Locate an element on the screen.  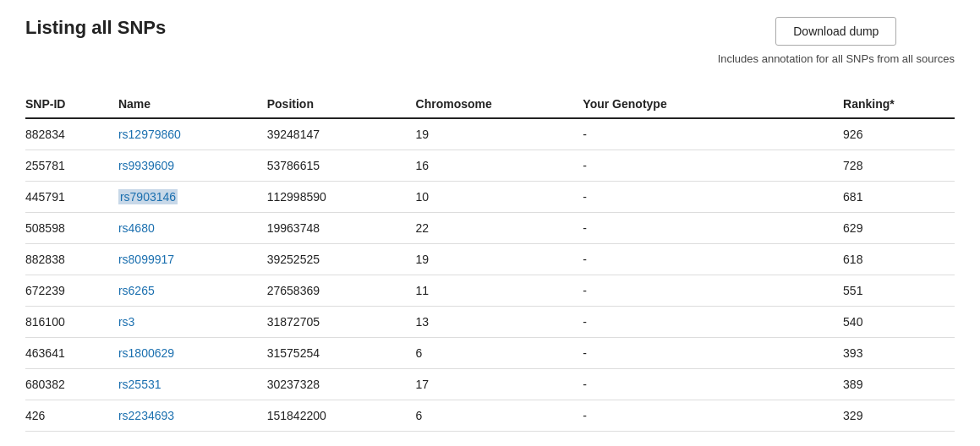
cell-snpid: 672239 is located at coordinates (72, 291).